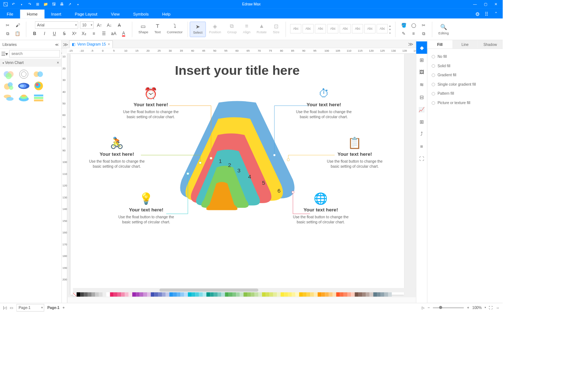 Image resolution: width=588 pixels, height=365 pixels. I want to click on apps-icon: ⠿, so click(487, 14).